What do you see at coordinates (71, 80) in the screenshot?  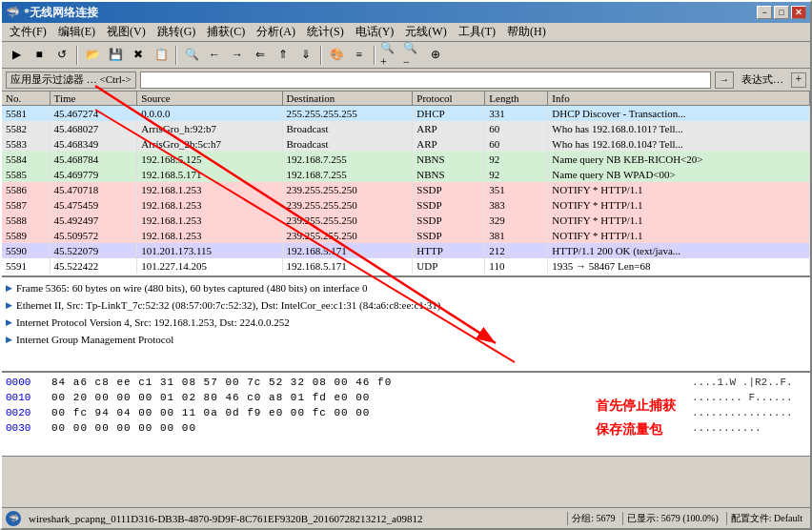 I see `filter-label-text: 应用显示过滤器 … <Ctrl->` at bounding box center [71, 80].